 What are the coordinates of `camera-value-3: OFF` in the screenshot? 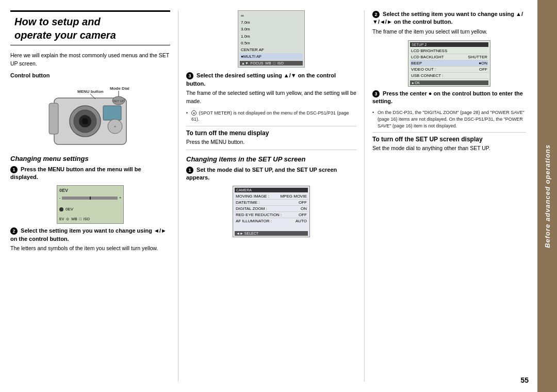 It's located at (303, 215).